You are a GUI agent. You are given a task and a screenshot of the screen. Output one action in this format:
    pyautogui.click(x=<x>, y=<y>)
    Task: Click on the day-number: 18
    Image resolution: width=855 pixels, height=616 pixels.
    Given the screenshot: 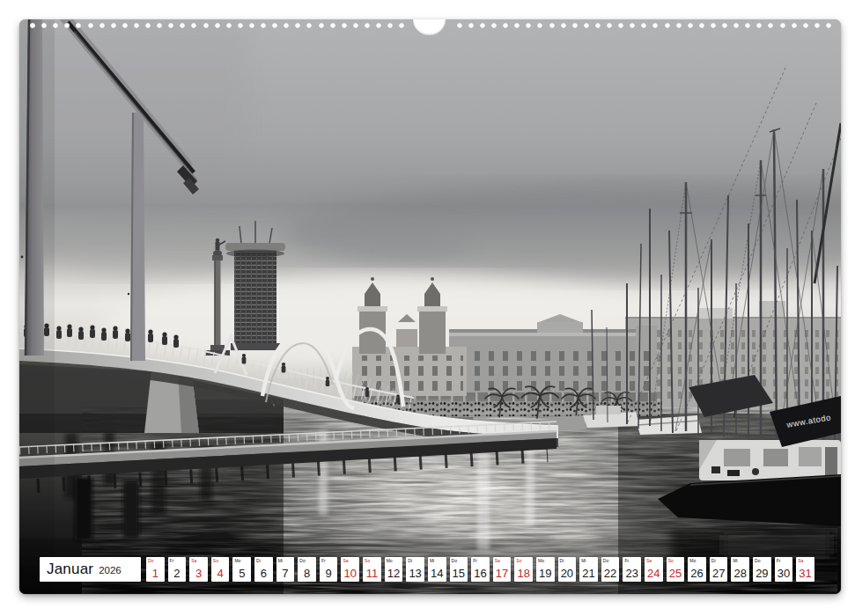 What is the action you would take?
    pyautogui.click(x=523, y=574)
    